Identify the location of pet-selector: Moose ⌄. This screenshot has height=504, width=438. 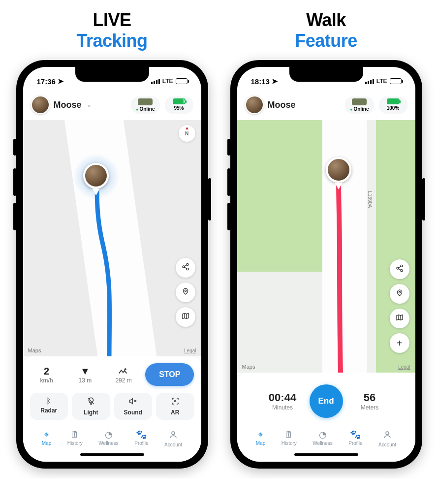
(61, 105).